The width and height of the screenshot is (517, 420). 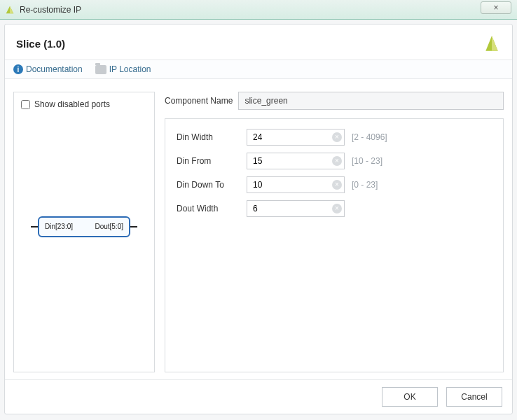 What do you see at coordinates (337, 161) in the screenshot?
I see `din-from-clear-icon: ×` at bounding box center [337, 161].